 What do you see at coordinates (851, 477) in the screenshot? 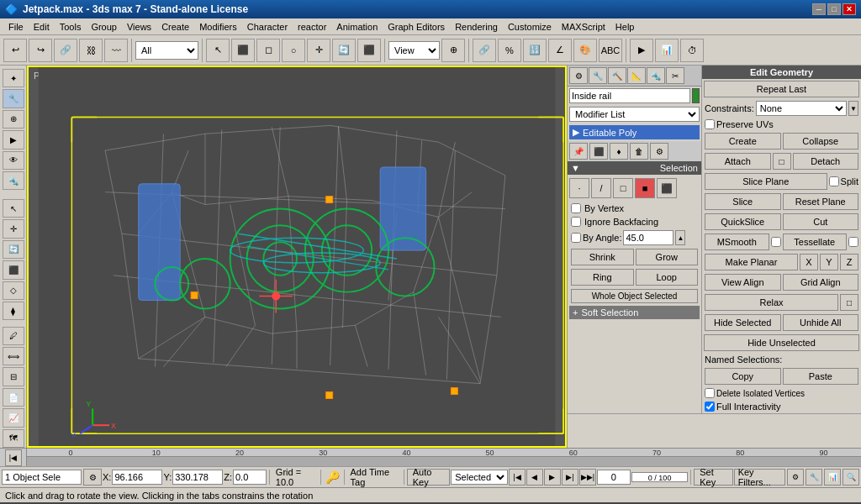
I see `mini-icon-4: 🔍` at bounding box center [851, 477].